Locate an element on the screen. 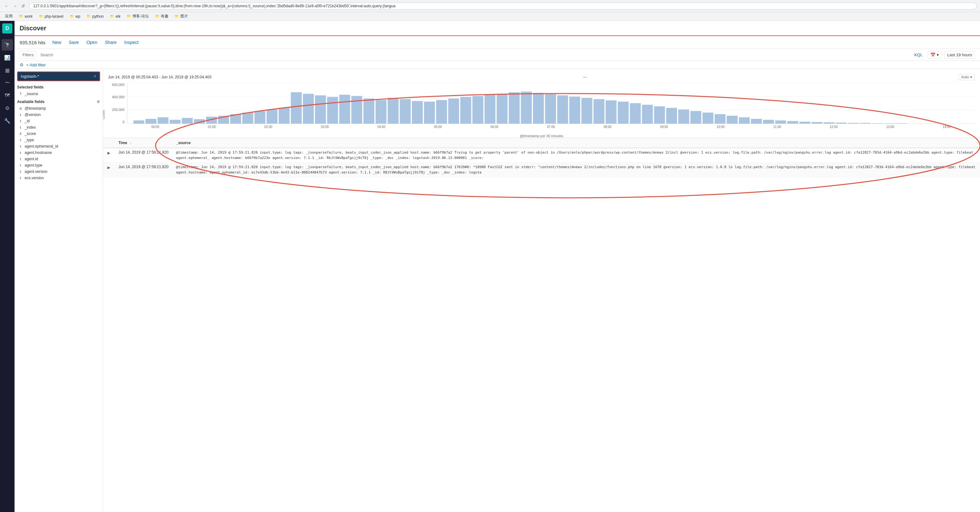  page-title: Discover is located at coordinates (33, 28).